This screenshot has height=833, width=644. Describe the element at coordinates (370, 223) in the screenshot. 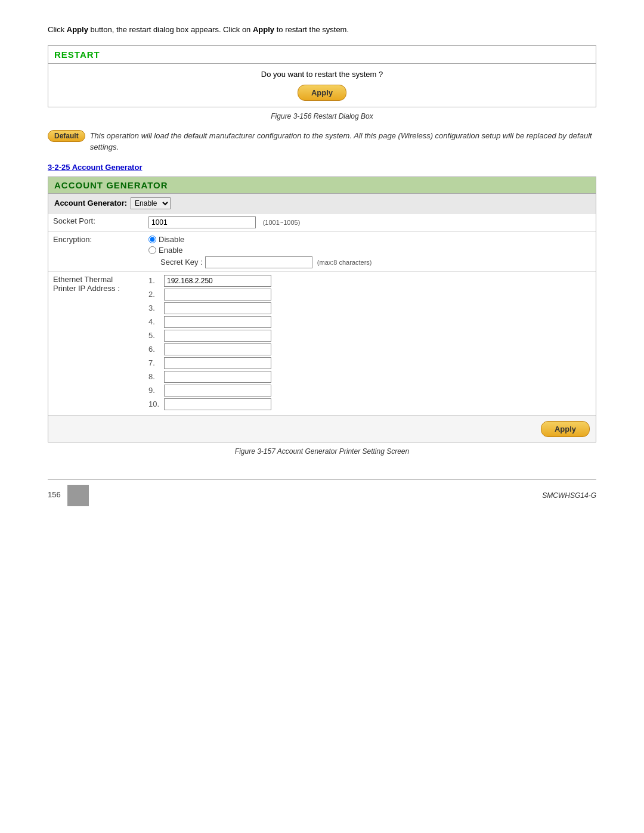

I see `socket-port-value-cell: (1001~1005)` at that location.